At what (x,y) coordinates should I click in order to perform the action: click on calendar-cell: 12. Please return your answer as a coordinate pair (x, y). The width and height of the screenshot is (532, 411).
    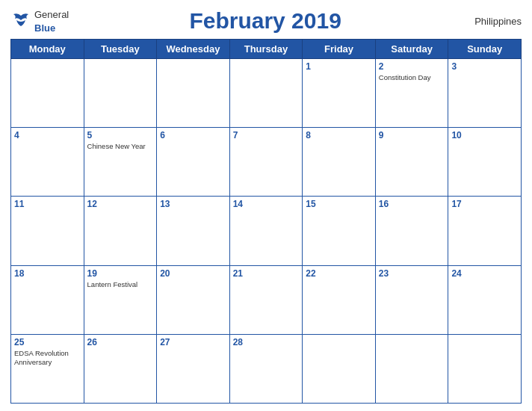
    Looking at the image, I should click on (120, 231).